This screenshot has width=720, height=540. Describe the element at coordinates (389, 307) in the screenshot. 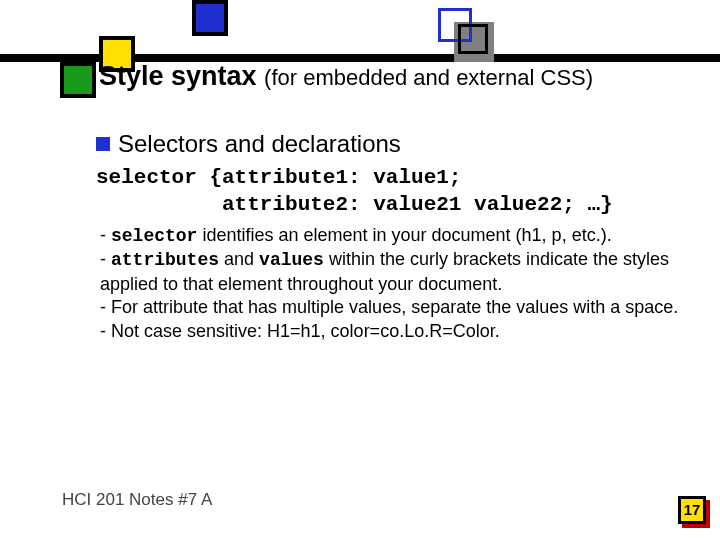

I see `note-text: - For attribute that has multiple values…` at that location.